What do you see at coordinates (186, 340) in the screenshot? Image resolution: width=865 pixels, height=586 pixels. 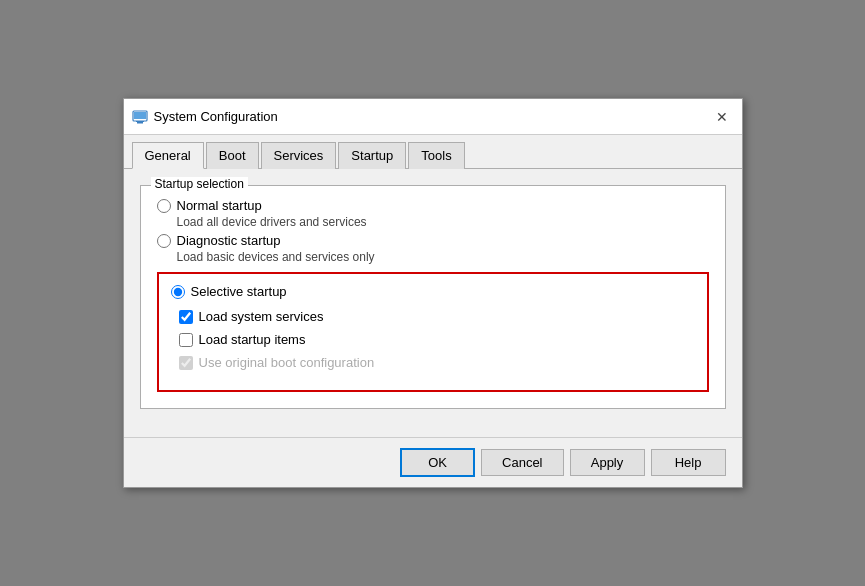 I see `load-startup-items-checkbox` at bounding box center [186, 340].